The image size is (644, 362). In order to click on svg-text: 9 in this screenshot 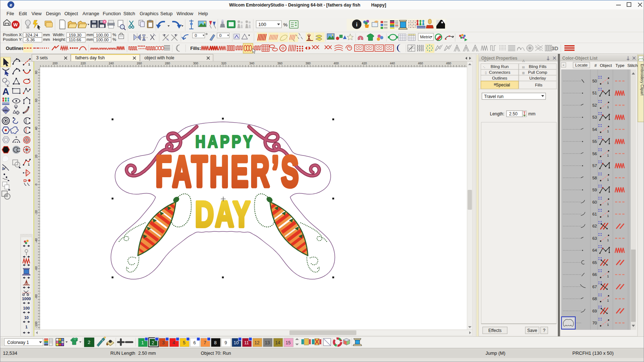, I will do `click(226, 343)`.